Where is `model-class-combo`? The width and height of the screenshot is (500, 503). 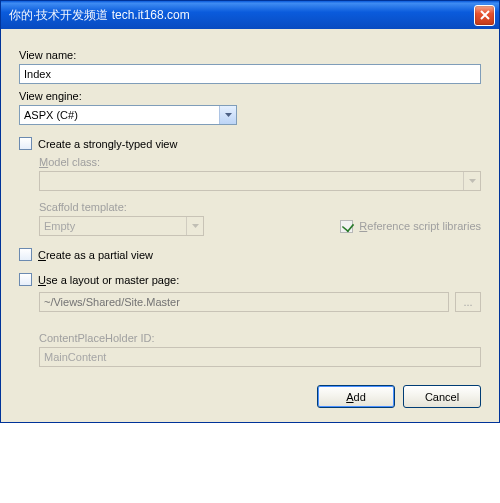
model-class-combo is located at coordinates (260, 181).